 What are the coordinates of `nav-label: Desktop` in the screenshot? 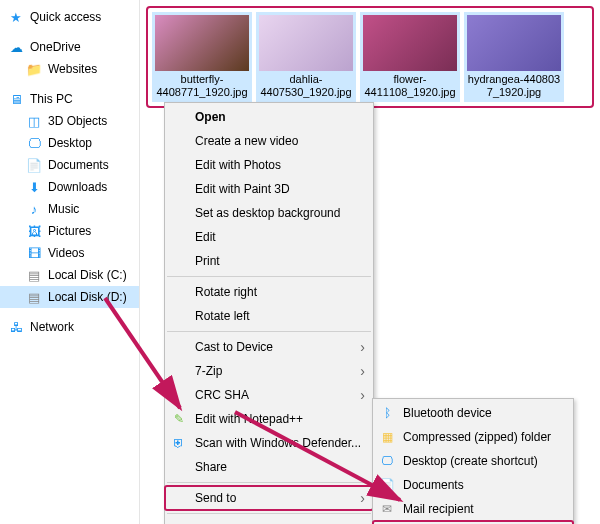 It's located at (70, 143).